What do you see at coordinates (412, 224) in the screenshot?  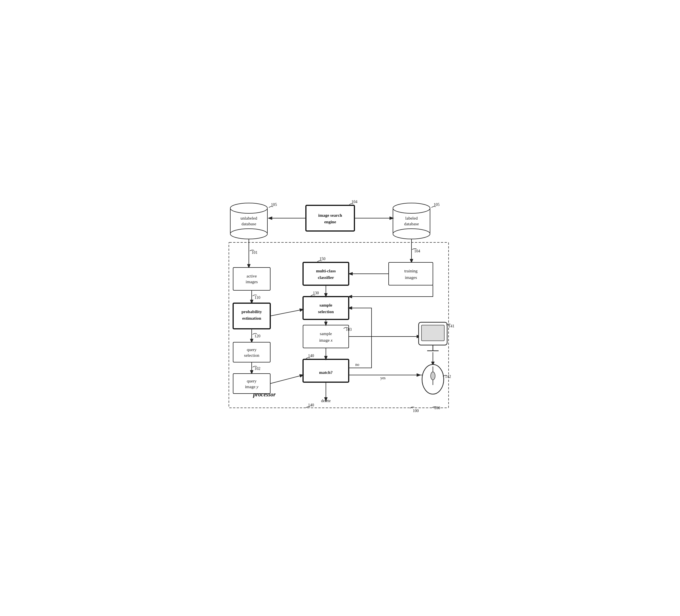 I see `labeled-database-label2: database` at bounding box center [412, 224].